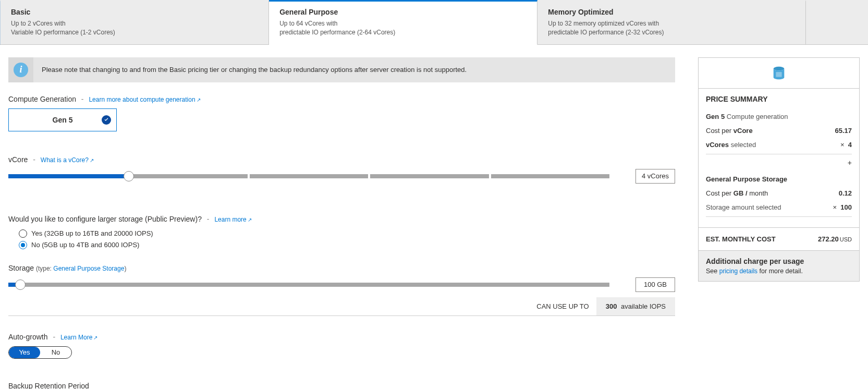 The height and width of the screenshot is (389, 868). I want to click on summary-storage-amount-label: Storage amount selected, so click(743, 208).